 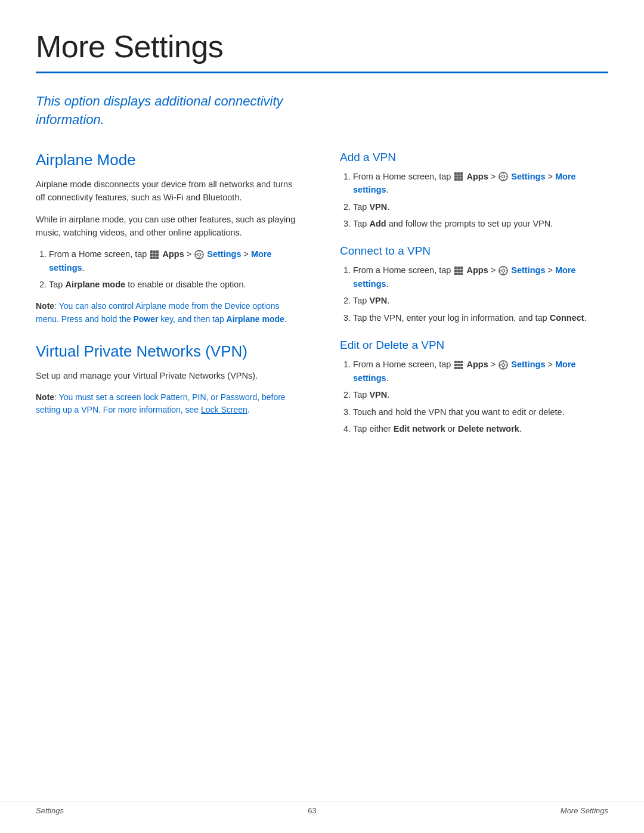 What do you see at coordinates (170, 352) in the screenshot?
I see `vpn-heading: Virtual Private Networks (VPN)` at bounding box center [170, 352].